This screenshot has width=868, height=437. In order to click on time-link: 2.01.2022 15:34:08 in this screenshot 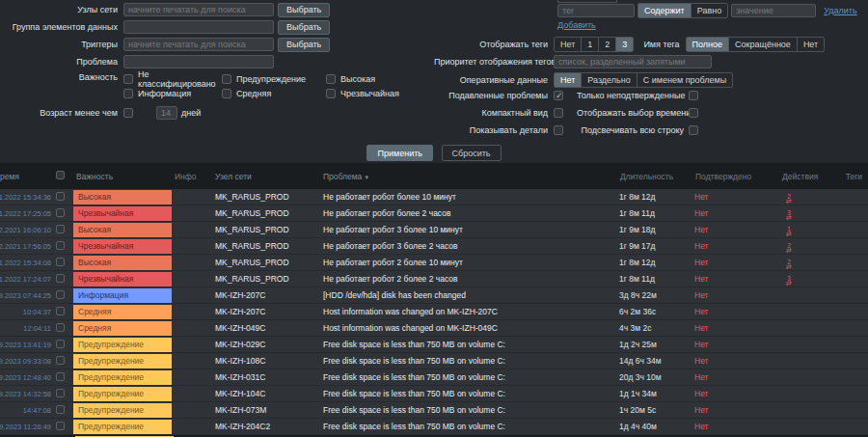, I will do `click(25, 262)`.